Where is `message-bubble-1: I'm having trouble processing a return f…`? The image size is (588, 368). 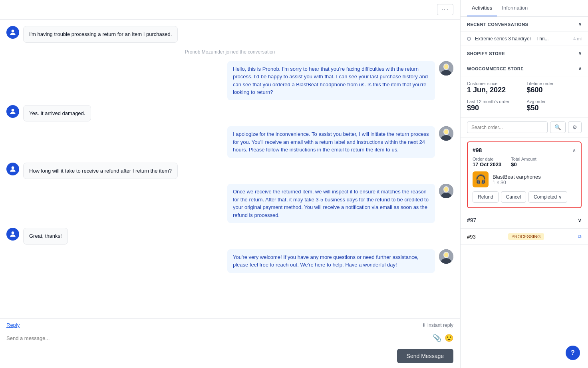
message-bubble-1: I'm having trouble processing a return f… is located at coordinates (101, 34).